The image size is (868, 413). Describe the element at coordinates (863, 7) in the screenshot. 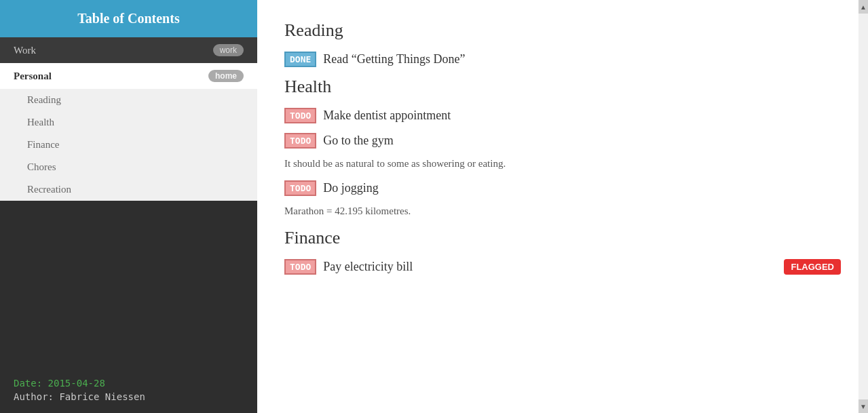

I see `scroll-up-button: ▲` at that location.